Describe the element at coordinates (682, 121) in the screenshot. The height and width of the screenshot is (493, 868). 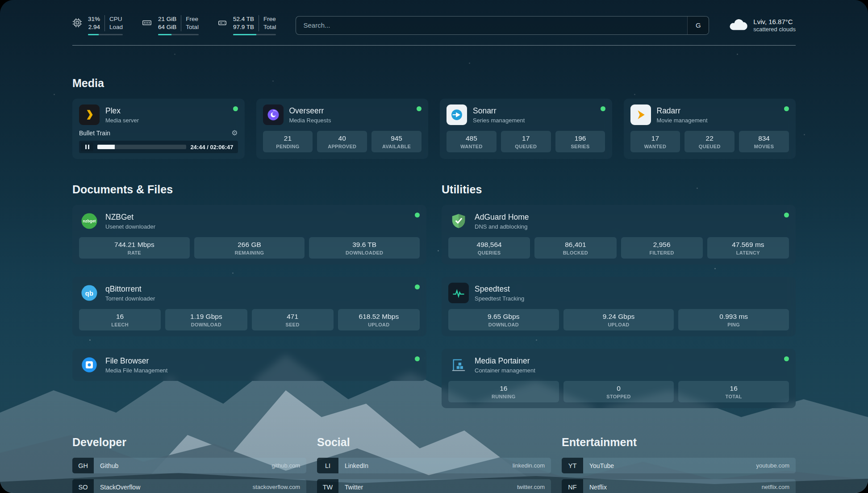
I see `card-subtitle: Movie management` at that location.